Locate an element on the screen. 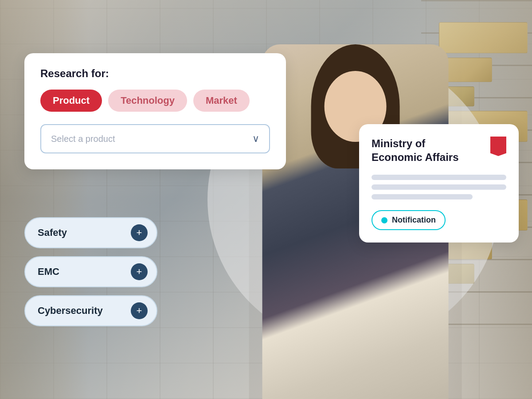 Image resolution: width=532 pixels, height=399 pixels. notification-label: Notification is located at coordinates (414, 220).